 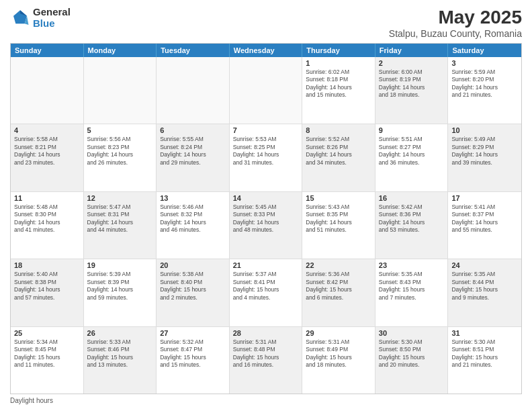 I want to click on logo-icon, so click(x=20, y=18).